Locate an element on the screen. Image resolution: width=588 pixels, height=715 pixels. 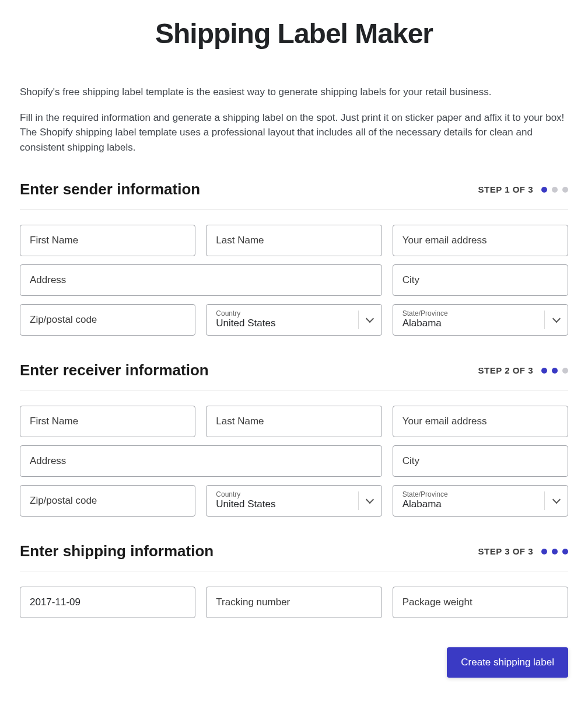
sender-state-select: State/Province Alabama is located at coordinates (481, 320).